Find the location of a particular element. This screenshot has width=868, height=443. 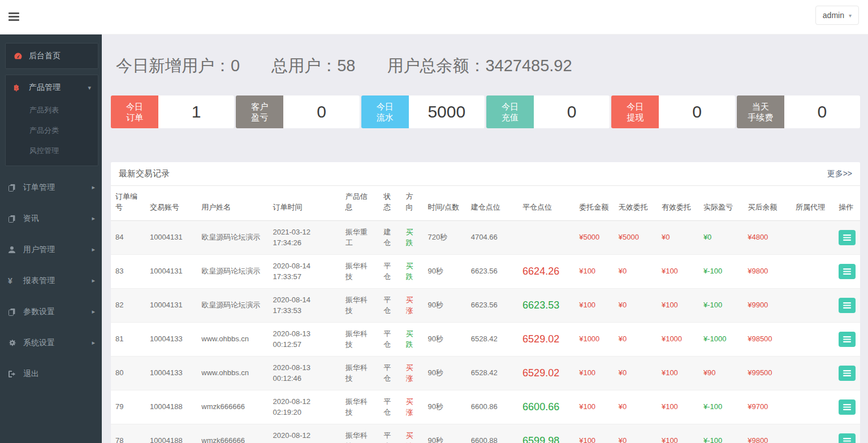

sidebar-item-order-management: 订单管理 ▸ is located at coordinates (51, 188).